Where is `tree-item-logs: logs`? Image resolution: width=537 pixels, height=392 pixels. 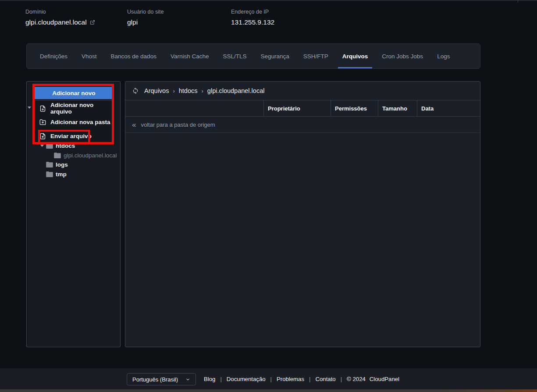 tree-item-logs: logs is located at coordinates (74, 165).